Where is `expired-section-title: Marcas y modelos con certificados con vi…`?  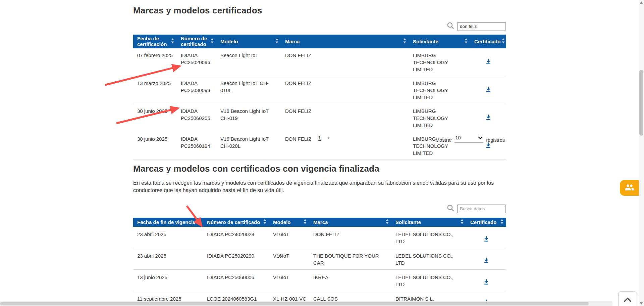 expired-section-title: Marcas y modelos con certificados con vi… is located at coordinates (256, 169).